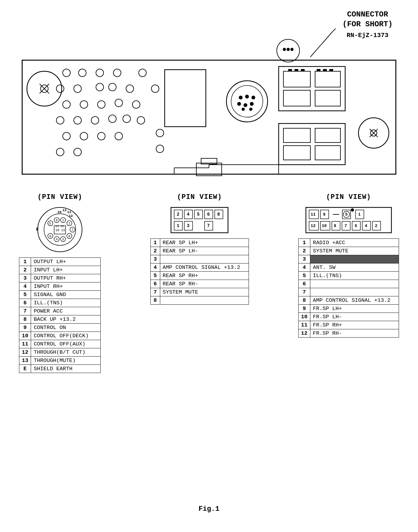  What do you see at coordinates (200, 220) in the screenshot?
I see `middle-connector-diagram: 2 4 5 6 8 1 3 7` at bounding box center [200, 220].